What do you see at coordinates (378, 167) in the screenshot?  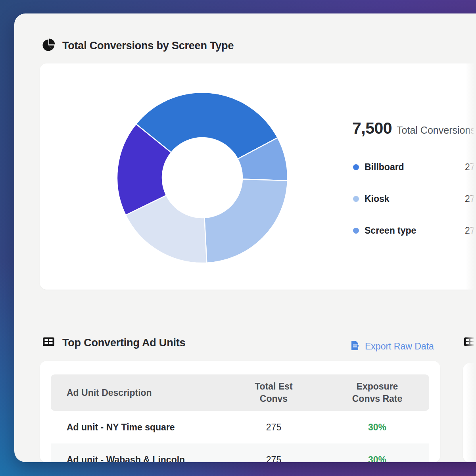 I see `legend-item-billboard: Billboard` at bounding box center [378, 167].